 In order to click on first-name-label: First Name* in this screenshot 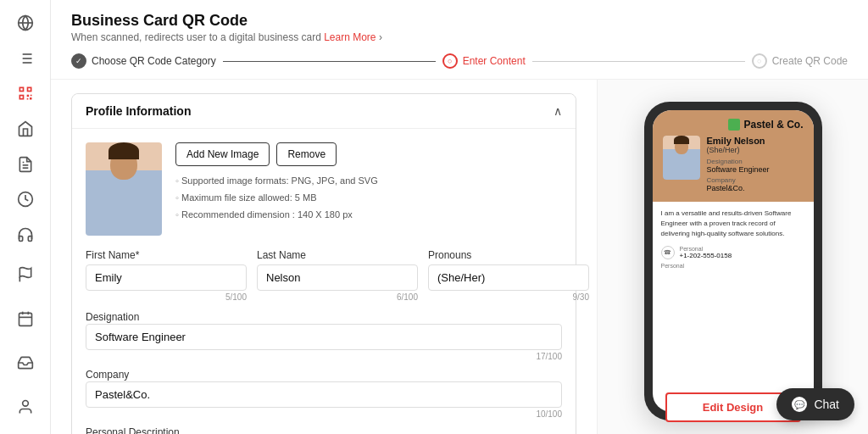, I will do `click(166, 255)`.